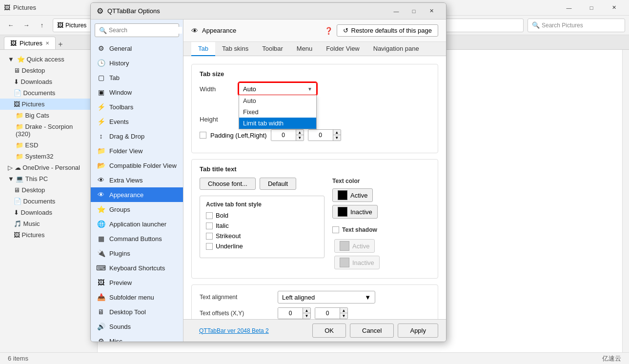  I want to click on ok-button: OK, so click(329, 331).